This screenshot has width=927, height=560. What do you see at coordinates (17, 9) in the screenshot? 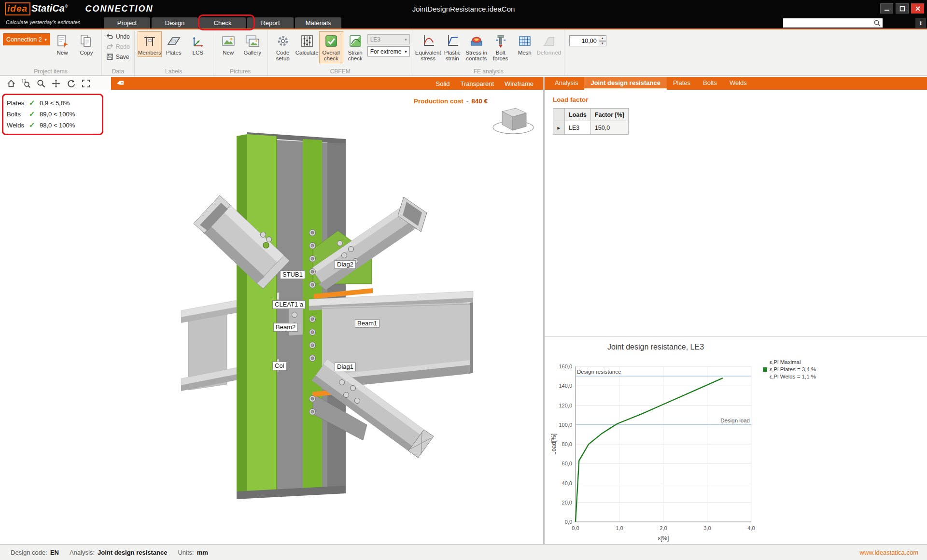
I see `idea-logo: idea` at bounding box center [17, 9].